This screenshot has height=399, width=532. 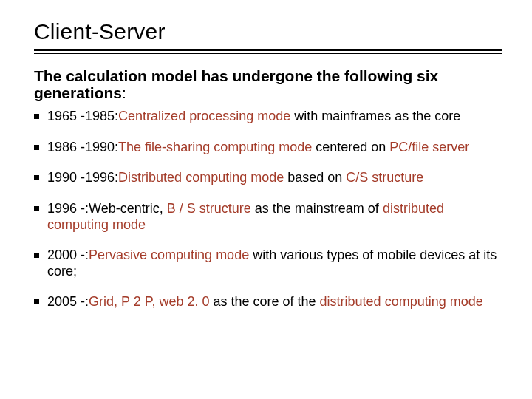 What do you see at coordinates (268, 148) in the screenshot?
I see `list-item: 1986 -1990:The file-sharing computing mo…` at bounding box center [268, 148].